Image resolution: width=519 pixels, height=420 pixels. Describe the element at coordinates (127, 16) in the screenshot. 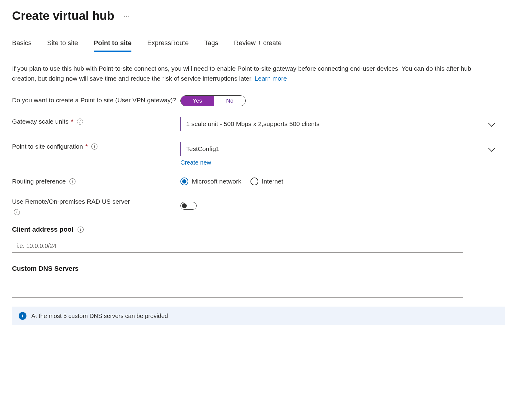

I see `more-actions-icon: ⋯` at that location.